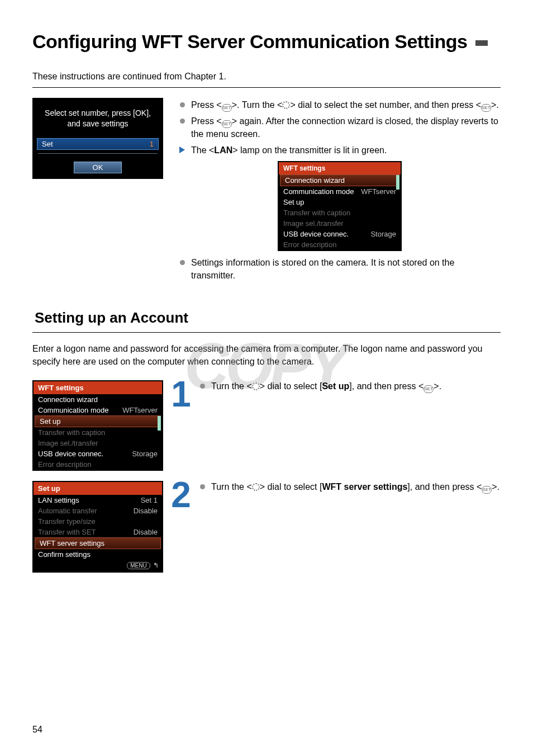 The image size is (533, 756). I want to click on menu-item-label: LAN settings, so click(59, 500).